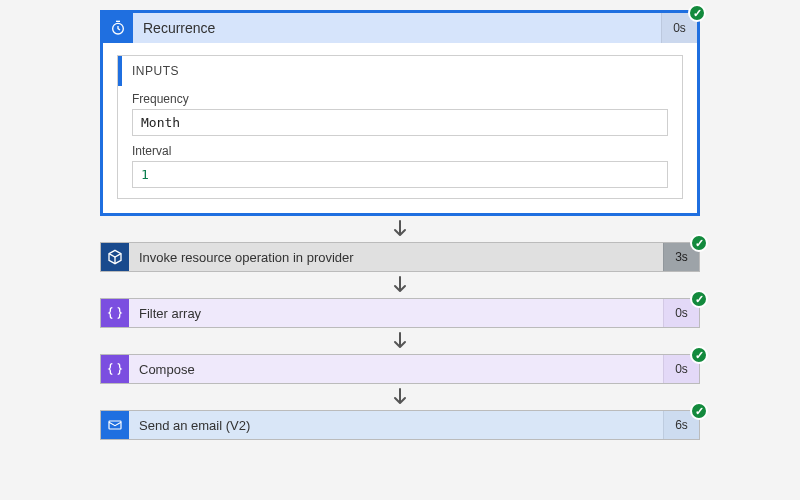  I want to click on field-interval: Interval 1, so click(400, 168).